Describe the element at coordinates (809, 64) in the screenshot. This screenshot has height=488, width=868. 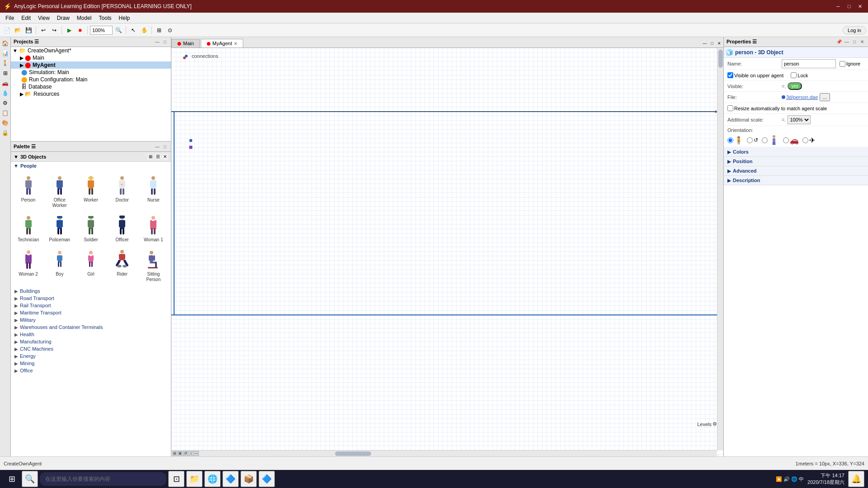
I see `prop-name-input` at that location.